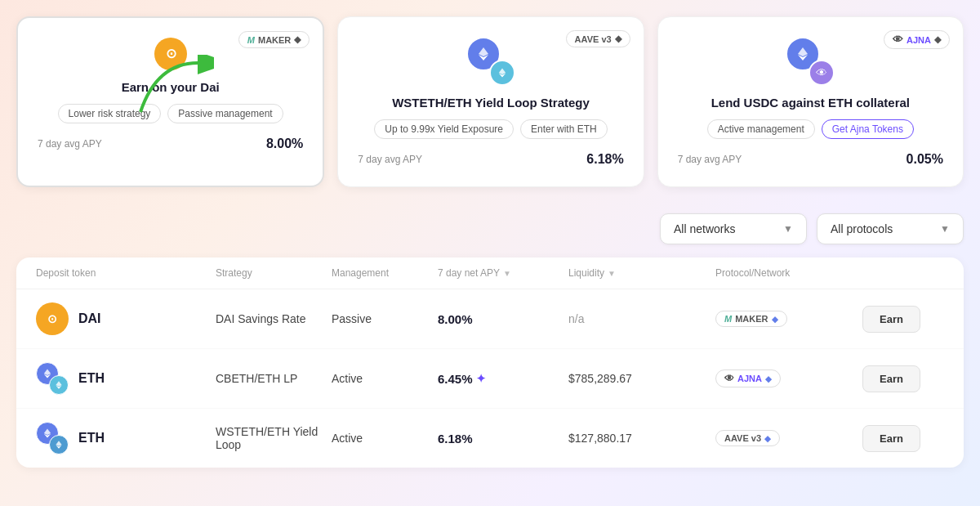  I want to click on eth-wsteth-strategy: WSTETH/ETH Yield Loop, so click(274, 438).